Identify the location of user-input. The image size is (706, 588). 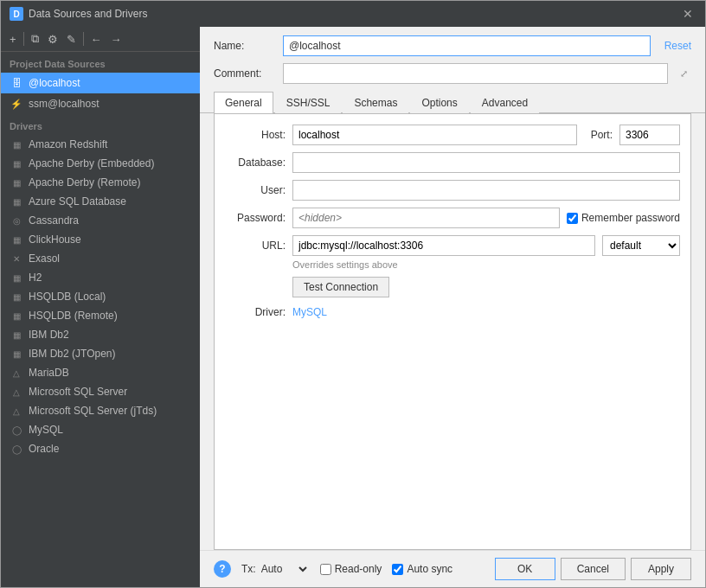
(486, 190).